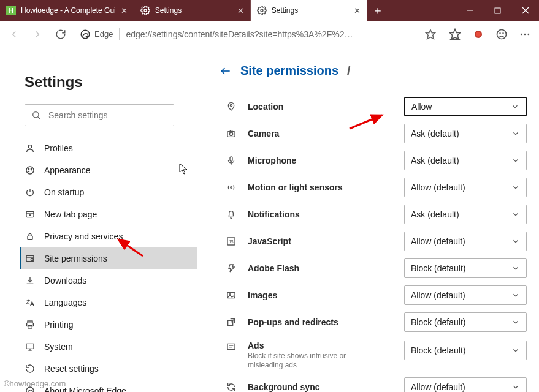 The height and width of the screenshot is (392, 539). I want to click on perm-select-sync: Allow (default), so click(465, 385).